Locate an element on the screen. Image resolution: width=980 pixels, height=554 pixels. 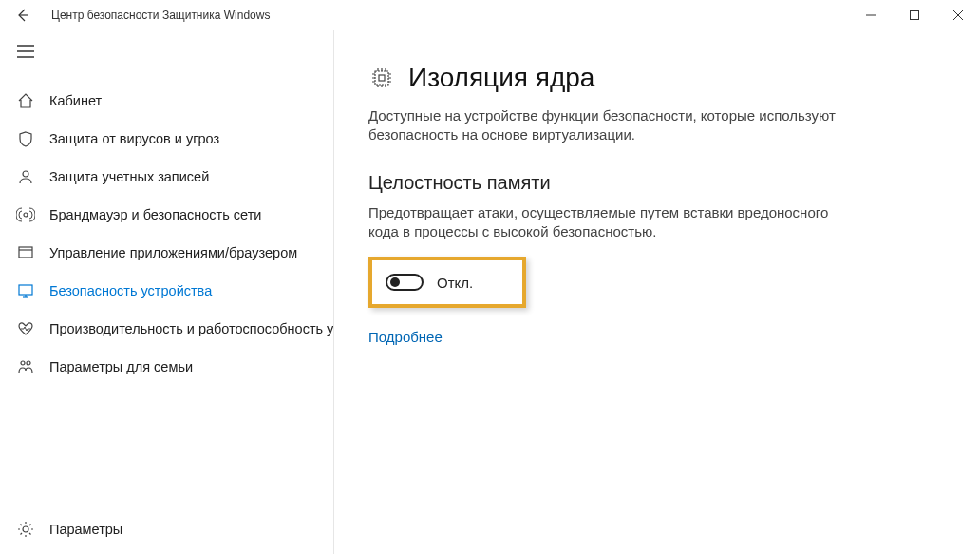
learn-more-link: Подробнее is located at coordinates (405, 336).